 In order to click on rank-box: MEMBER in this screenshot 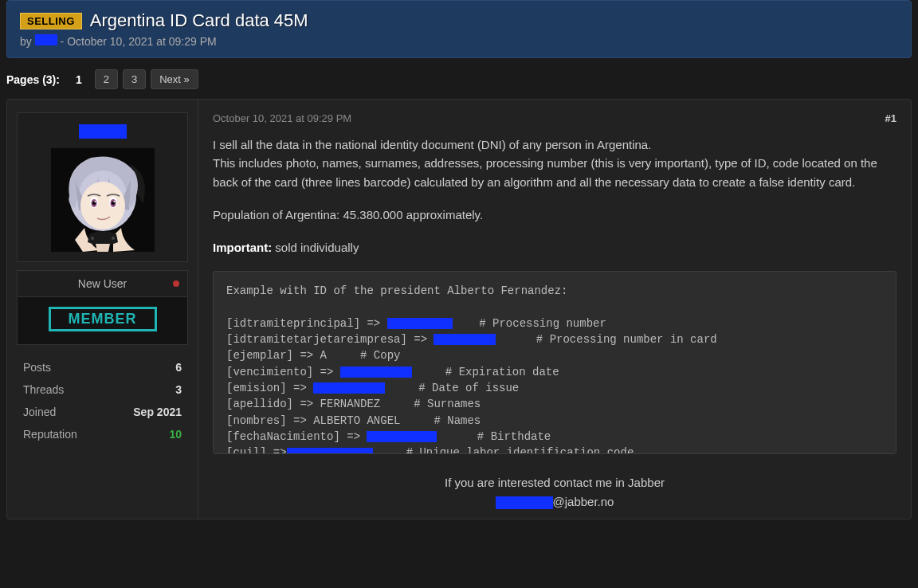, I will do `click(102, 321)`.